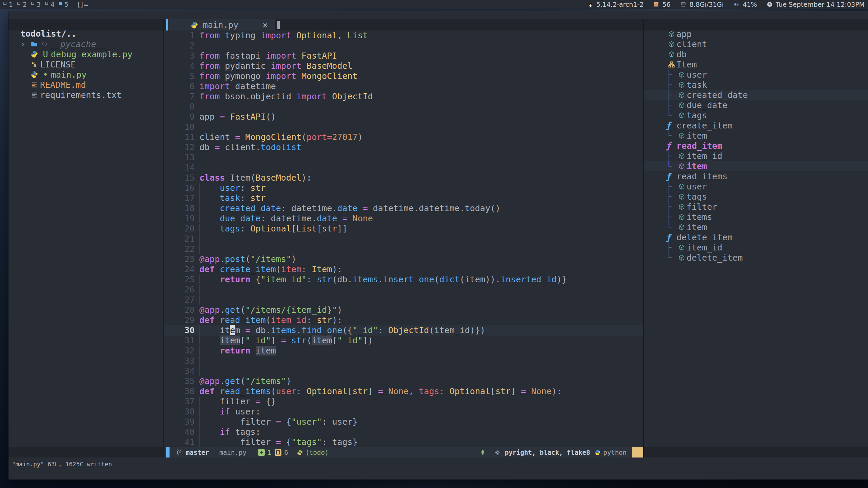 This screenshot has width=868, height=488. I want to click on code-line-9: 9app = FastAPI(), so click(403, 117).